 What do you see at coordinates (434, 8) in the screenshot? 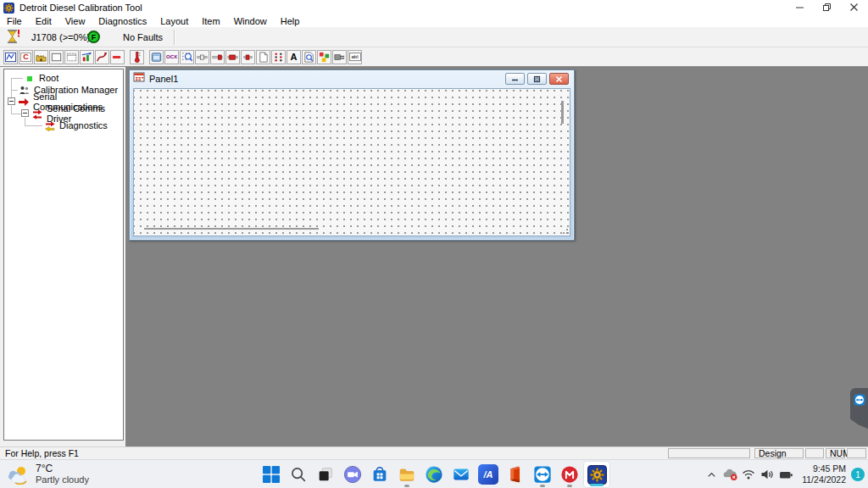
I see `app-titlebar: Detroit Diesel Calibration Tool` at bounding box center [434, 8].